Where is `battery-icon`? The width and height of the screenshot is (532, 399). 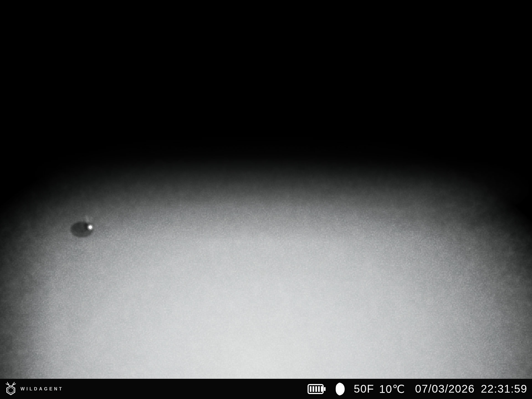 battery-icon is located at coordinates (316, 389).